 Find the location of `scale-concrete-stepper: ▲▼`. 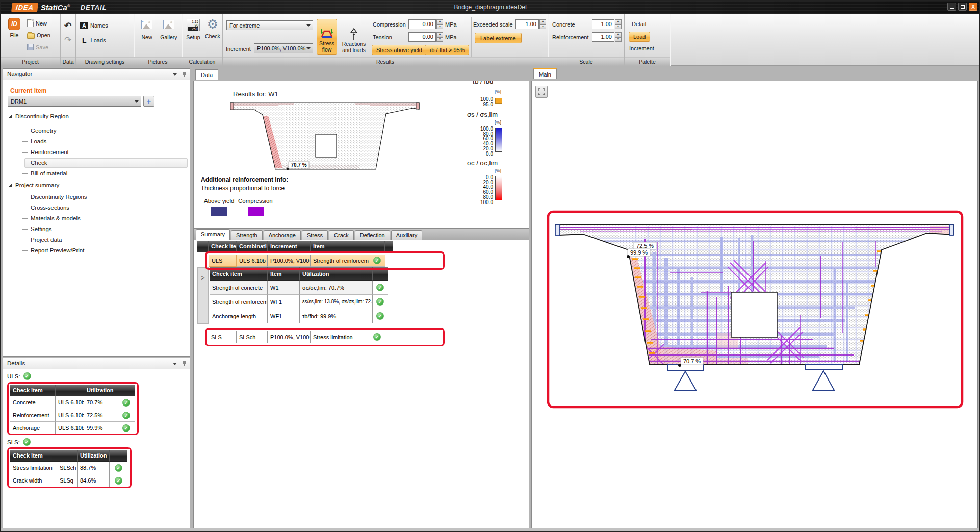

scale-concrete-stepper: ▲▼ is located at coordinates (618, 24).